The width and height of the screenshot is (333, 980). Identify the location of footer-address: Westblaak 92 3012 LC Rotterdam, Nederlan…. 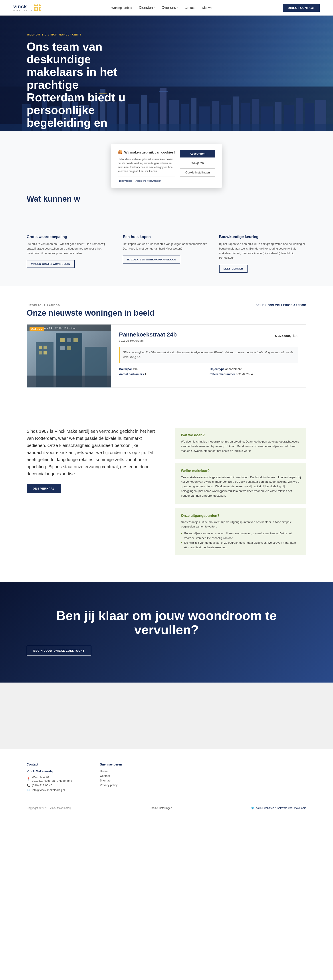
(52, 779).